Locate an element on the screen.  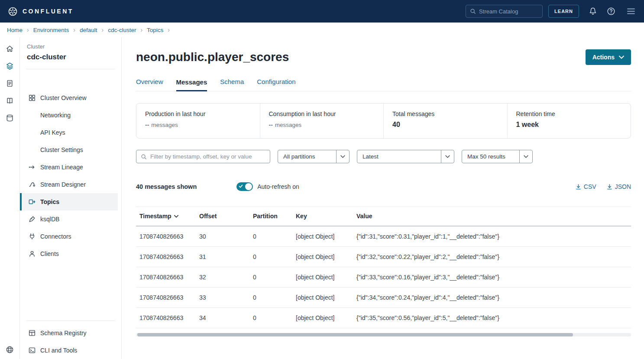
breadcrumb-default: default is located at coordinates (88, 30).